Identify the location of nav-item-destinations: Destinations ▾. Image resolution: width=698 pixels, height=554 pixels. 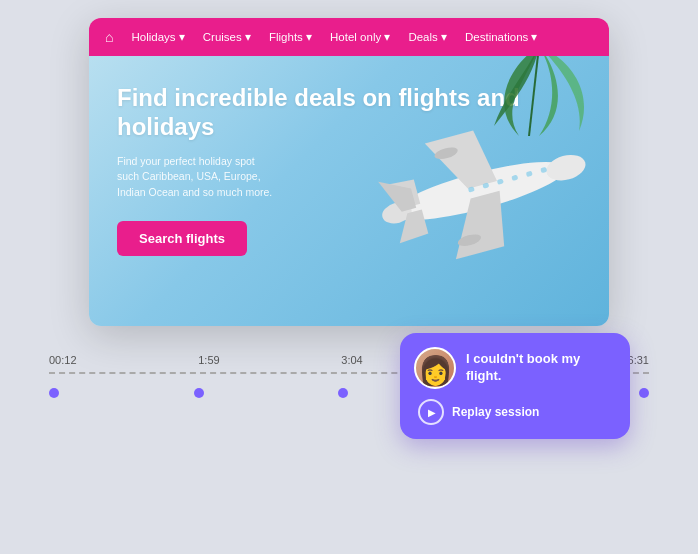
(501, 37).